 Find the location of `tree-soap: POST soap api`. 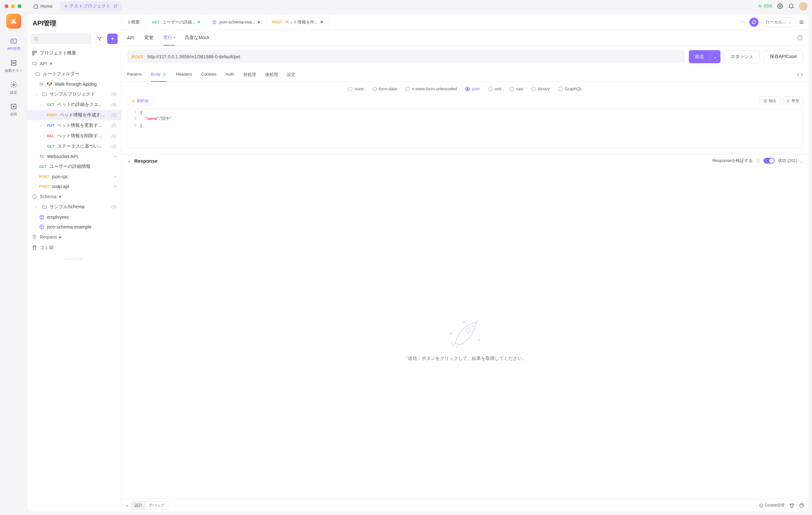

tree-soap: POST soap api is located at coordinates (74, 186).